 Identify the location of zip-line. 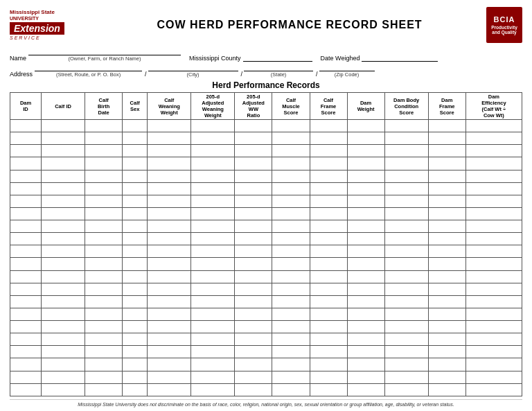
(347, 67).